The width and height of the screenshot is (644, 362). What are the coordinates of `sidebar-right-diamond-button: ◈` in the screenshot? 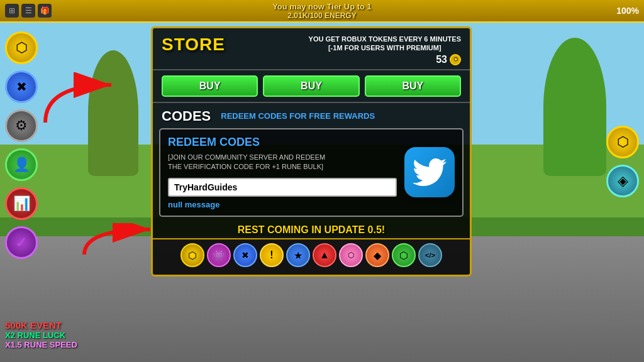 It's located at (623, 181).